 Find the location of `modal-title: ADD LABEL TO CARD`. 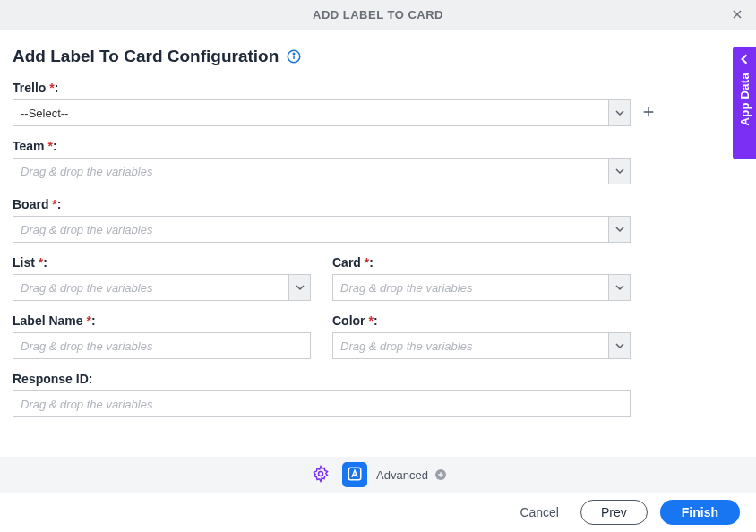

modal-title: ADD LABEL TO CARD is located at coordinates (378, 14).